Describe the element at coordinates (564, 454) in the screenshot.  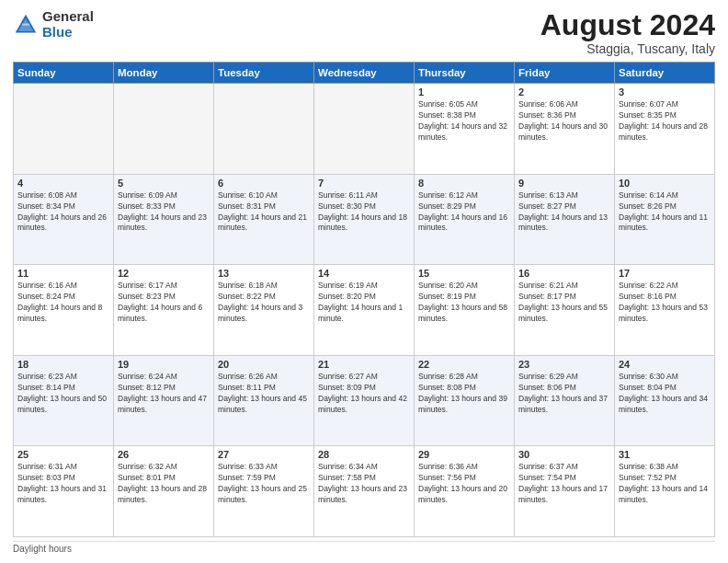
I see `day-number: 30` at that location.